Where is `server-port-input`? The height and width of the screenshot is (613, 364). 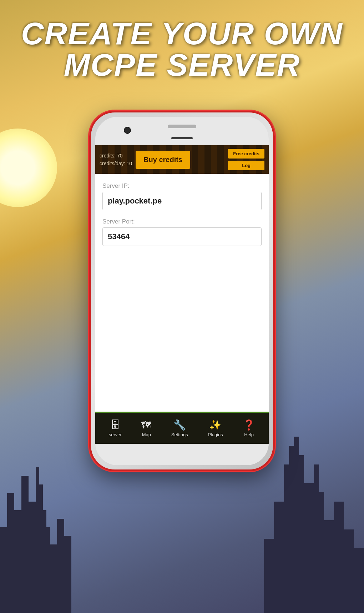 server-port-input is located at coordinates (182, 237).